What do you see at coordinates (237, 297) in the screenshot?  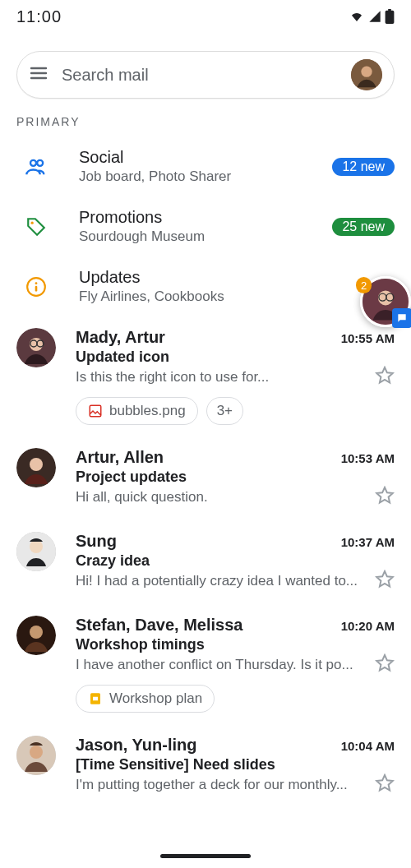 I see `category-subtitle: Fly Airlines, Cookbooks` at bounding box center [237, 297].